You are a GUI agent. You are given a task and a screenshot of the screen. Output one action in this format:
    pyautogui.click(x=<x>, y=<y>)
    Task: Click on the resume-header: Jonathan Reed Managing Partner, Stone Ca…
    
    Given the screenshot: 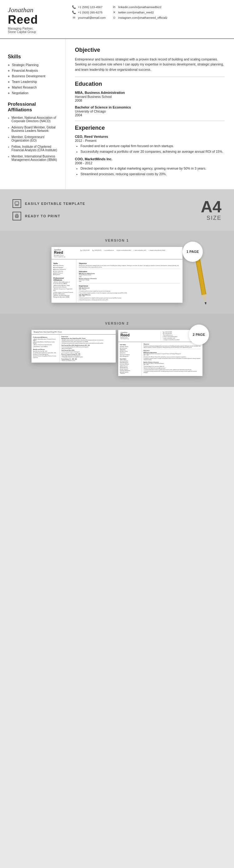 What is the action you would take?
    pyautogui.click(x=117, y=20)
    